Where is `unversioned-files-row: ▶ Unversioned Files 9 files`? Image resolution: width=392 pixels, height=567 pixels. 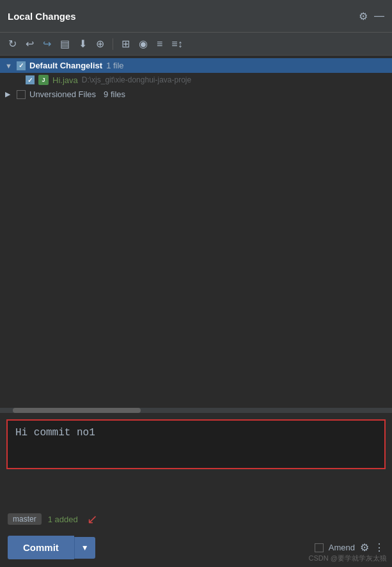 unversioned-files-row: ▶ Unversioned Files 9 files is located at coordinates (196, 95).